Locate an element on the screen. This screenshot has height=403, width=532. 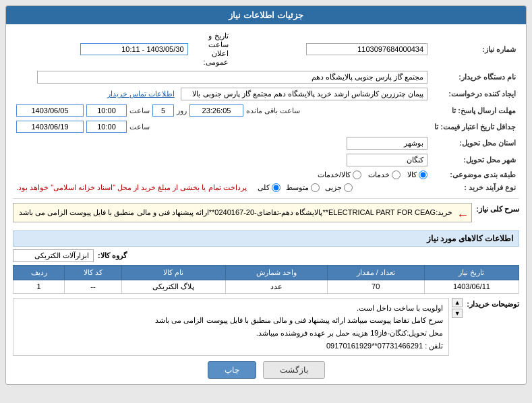
ijad-value: پیمان چترزرین کارشناس ارشد خرید پالایشگا… is located at coordinates (222, 94).